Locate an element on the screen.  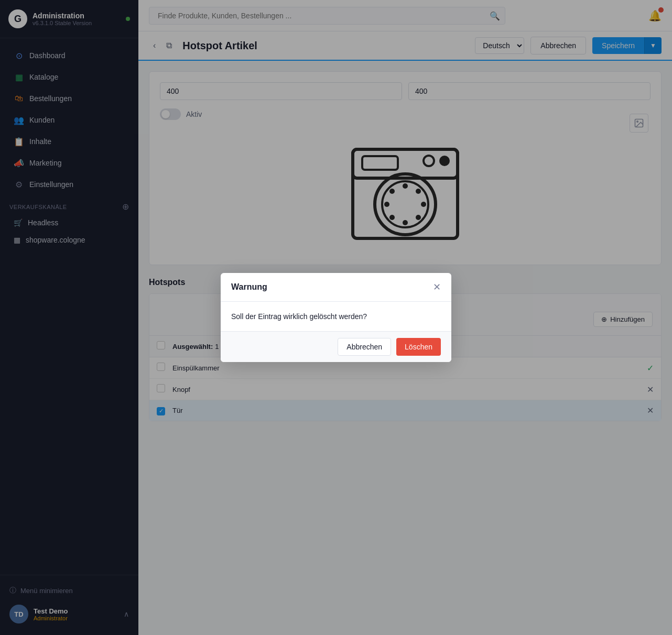
dialog-delete-button: Löschen is located at coordinates (418, 347).